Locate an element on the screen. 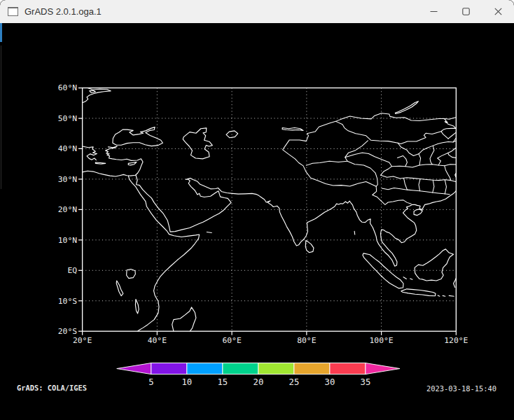 The image size is (514, 420). y-axis-label: 60°N is located at coordinates (67, 88).